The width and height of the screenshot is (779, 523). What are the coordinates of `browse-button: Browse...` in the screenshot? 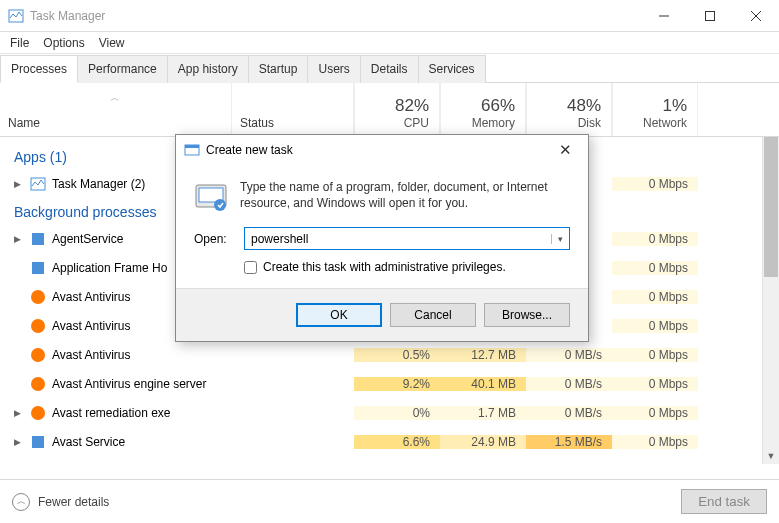 It's located at (527, 315).